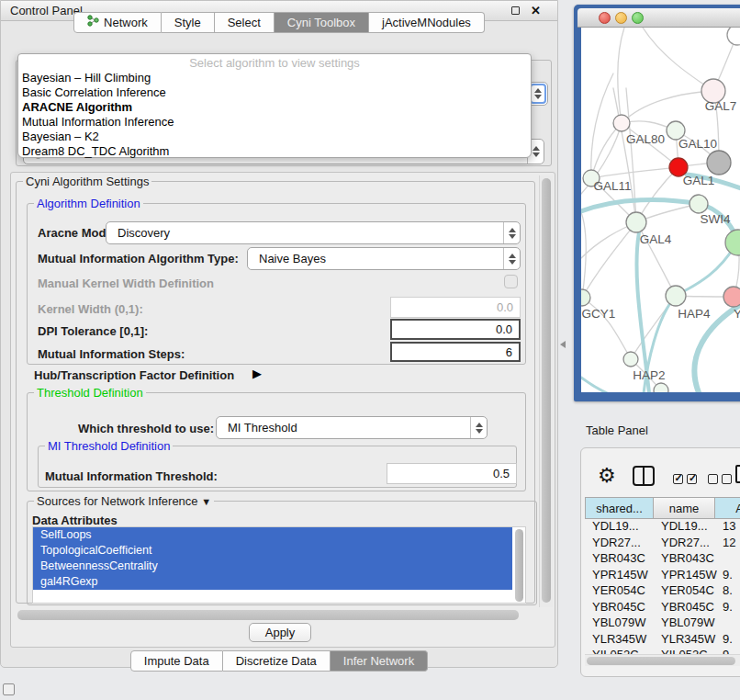  Describe the element at coordinates (619, 590) in the screenshot. I see `table-cell: YER054C` at that location.